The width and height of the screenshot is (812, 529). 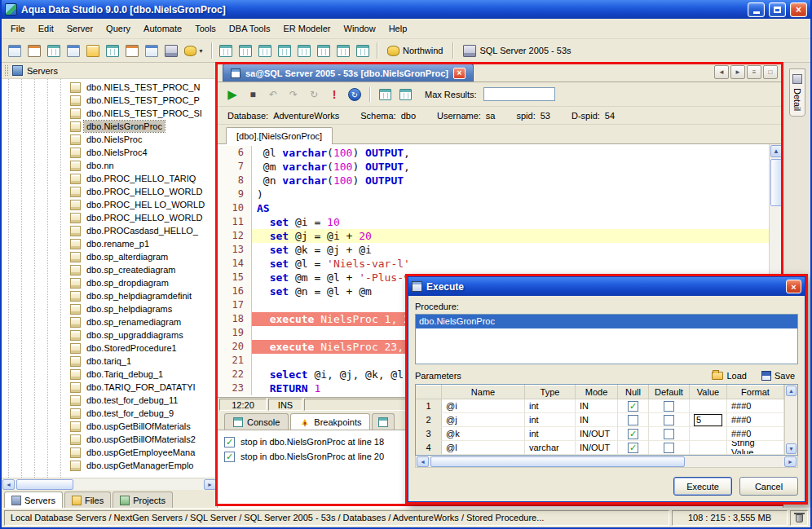 What do you see at coordinates (607, 321) in the screenshot?
I see `procedure-list-item: dbo.NielsGronProc` at bounding box center [607, 321].